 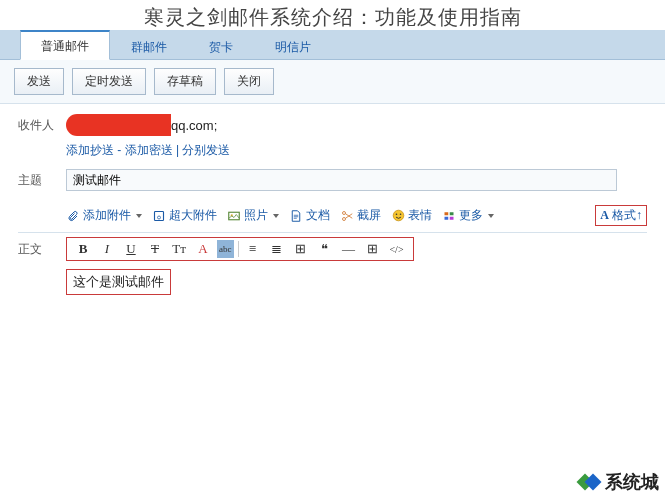 I want to click on compose-tabbar: 普通邮件 群邮件 贺卡 明信片, so click(x=332, y=45).